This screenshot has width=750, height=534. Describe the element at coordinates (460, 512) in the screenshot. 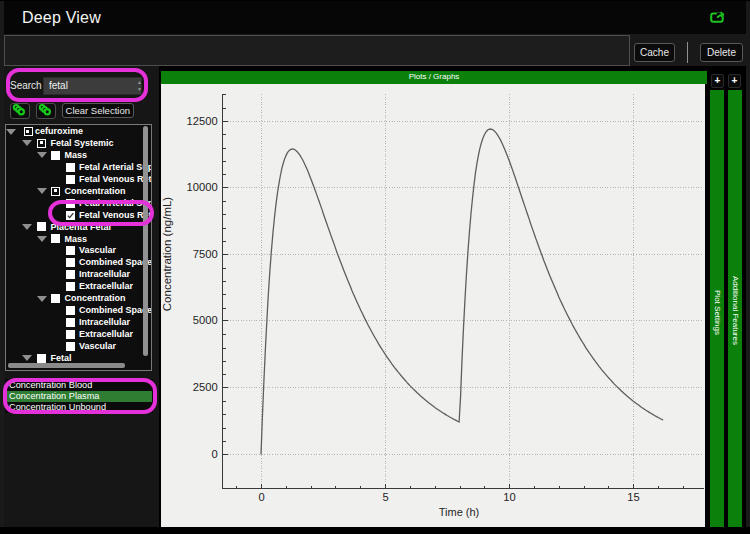

I see `svg-text: Time (h)` at that location.